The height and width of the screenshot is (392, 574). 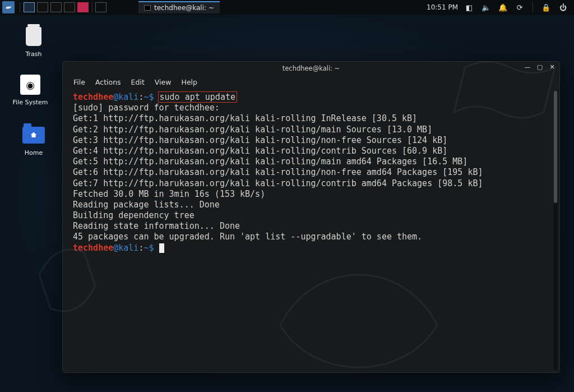 What do you see at coordinates (108, 82) in the screenshot?
I see `menu-actions: Actions` at bounding box center [108, 82].